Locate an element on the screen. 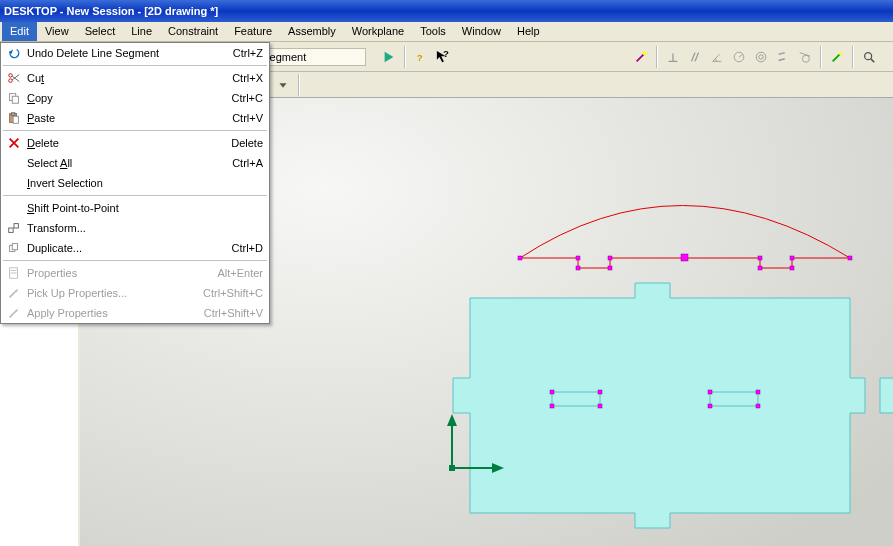  menu-delete-shortcut: Delete is located at coordinates (247, 143).